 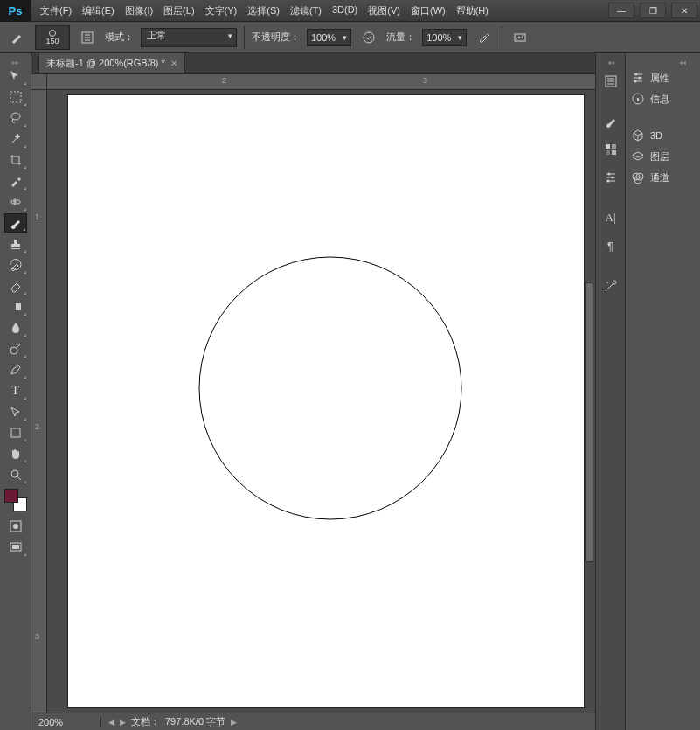 What do you see at coordinates (662, 177) in the screenshot?
I see `panel-channels: 通道` at bounding box center [662, 177].